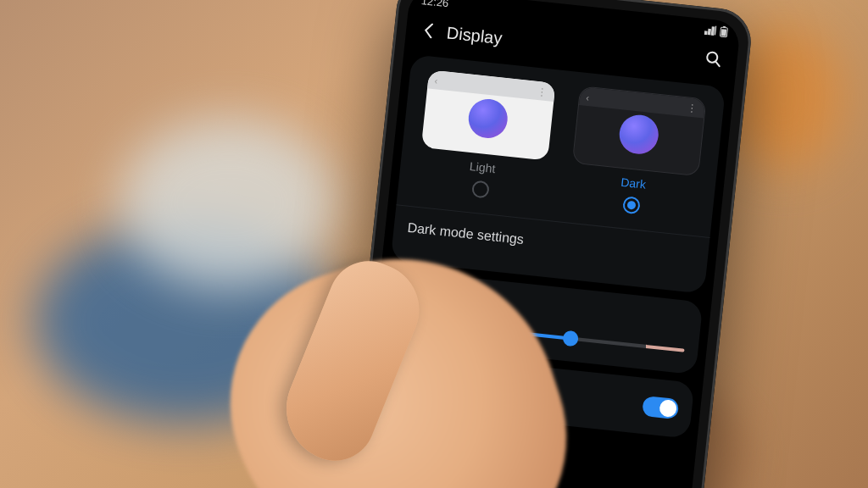  Describe the element at coordinates (710, 30) in the screenshot. I see `signal-icon` at that location.